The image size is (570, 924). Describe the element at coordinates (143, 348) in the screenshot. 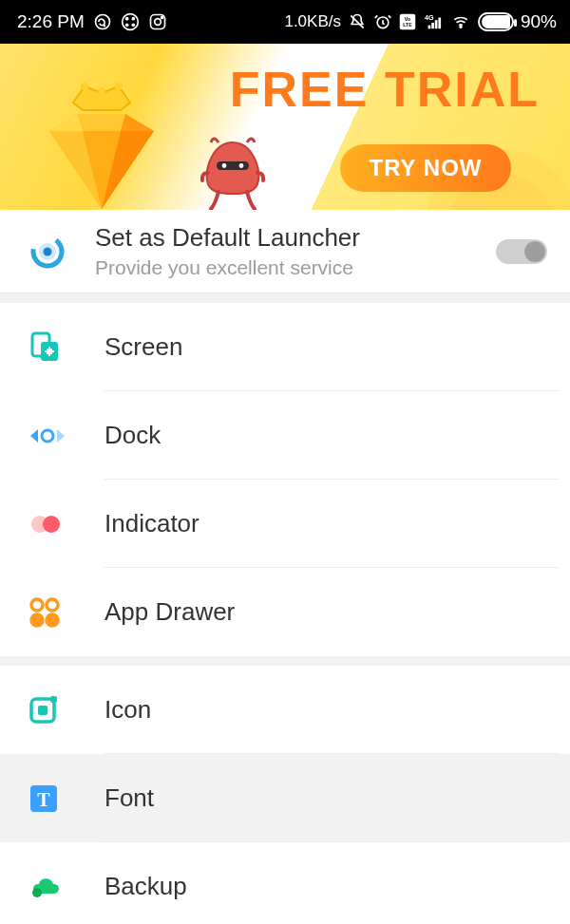

I see `settings-label: Screen` at that location.